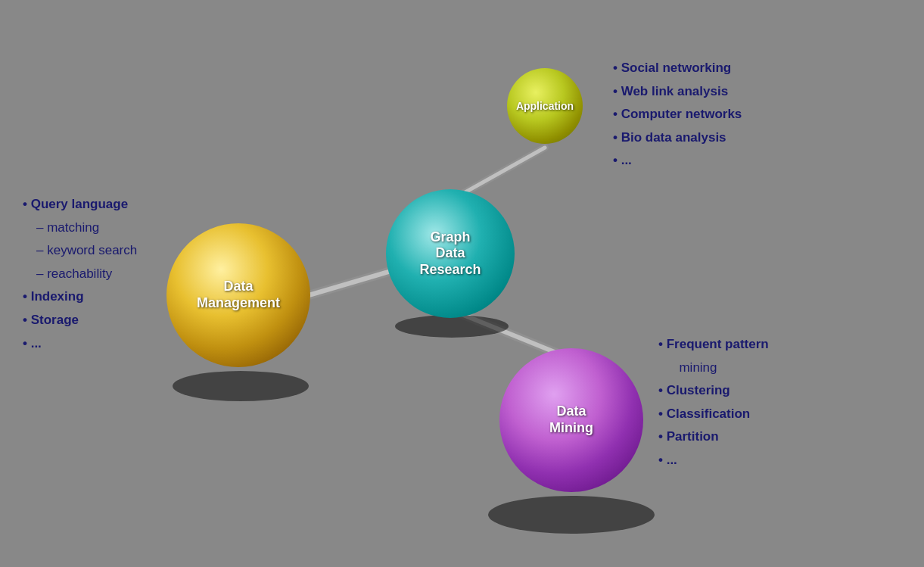 The width and height of the screenshot is (924, 567). I want to click on list-item: • Query language, so click(80, 204).